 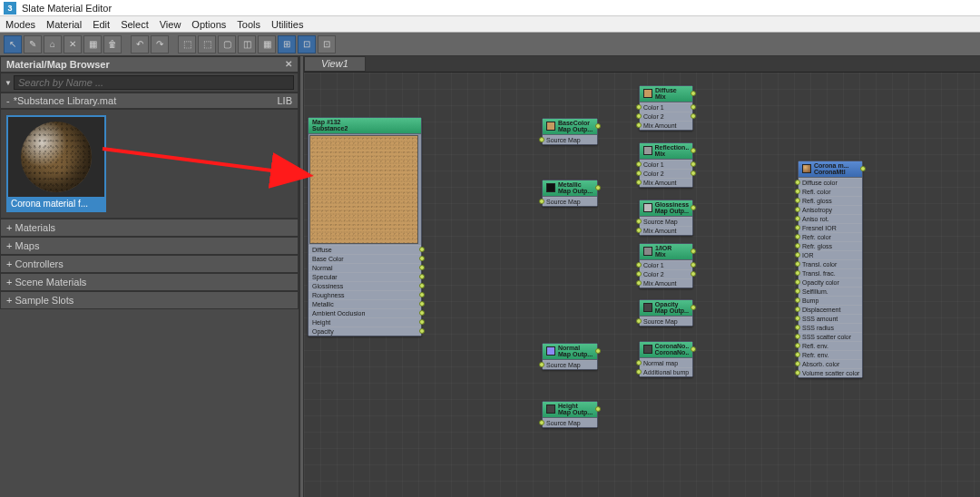 I want to click on node-ior-mix: 1/IORMix Color 1 Color 2 Mix Amount, so click(x=666, y=266).